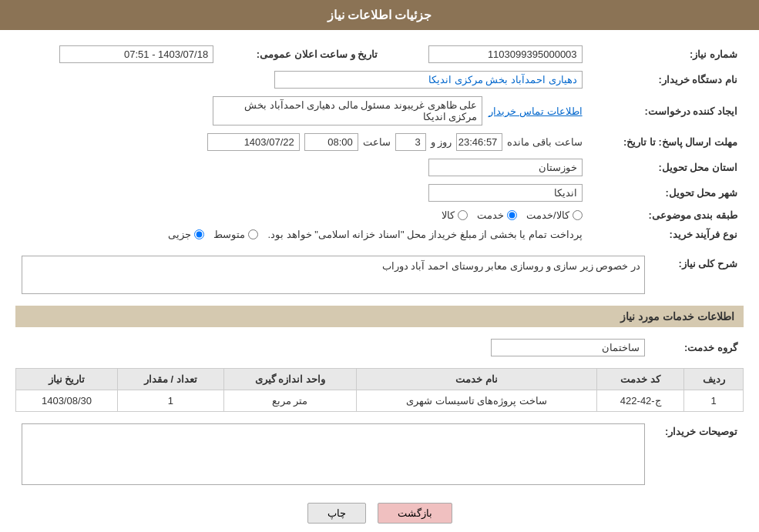  I want to click on cell-unit: متر مربع, so click(290, 401).